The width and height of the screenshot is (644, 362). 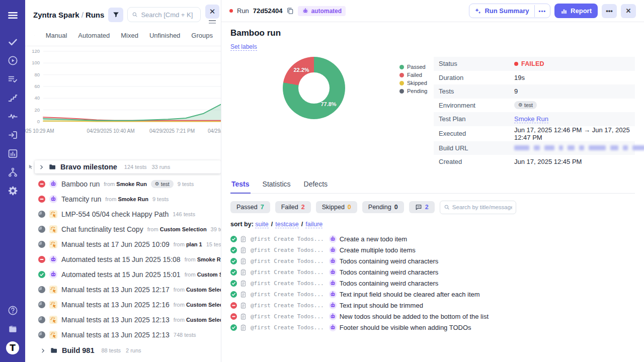 I want to click on filter-chip-passed: Passed7, so click(x=251, y=207).